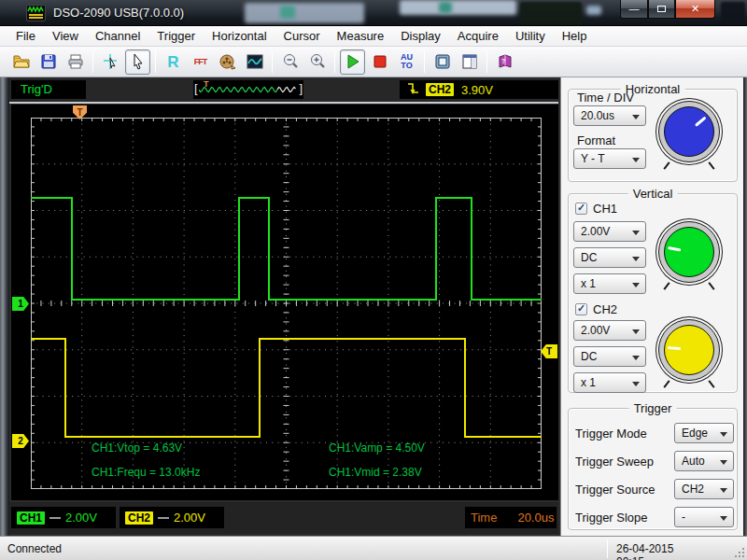 This screenshot has height=560, width=747. What do you see at coordinates (704, 461) in the screenshot?
I see `trigger-sweep-select: Auto` at bounding box center [704, 461].